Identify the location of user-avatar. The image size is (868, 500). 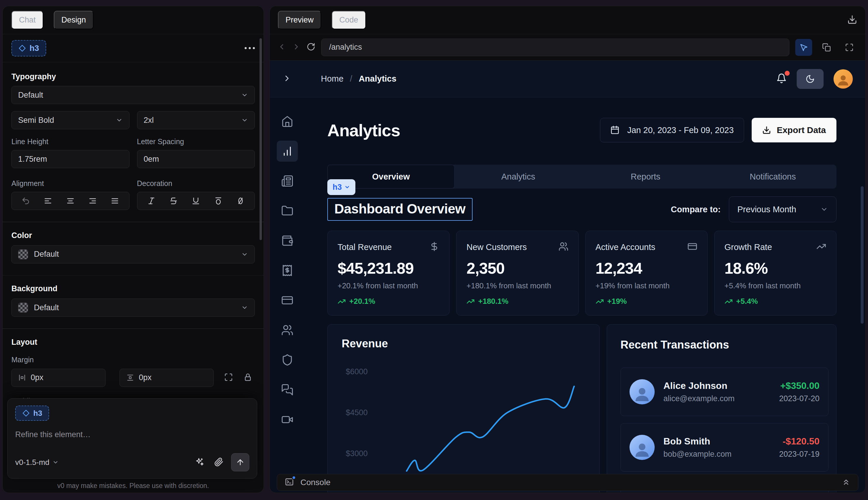
(843, 79).